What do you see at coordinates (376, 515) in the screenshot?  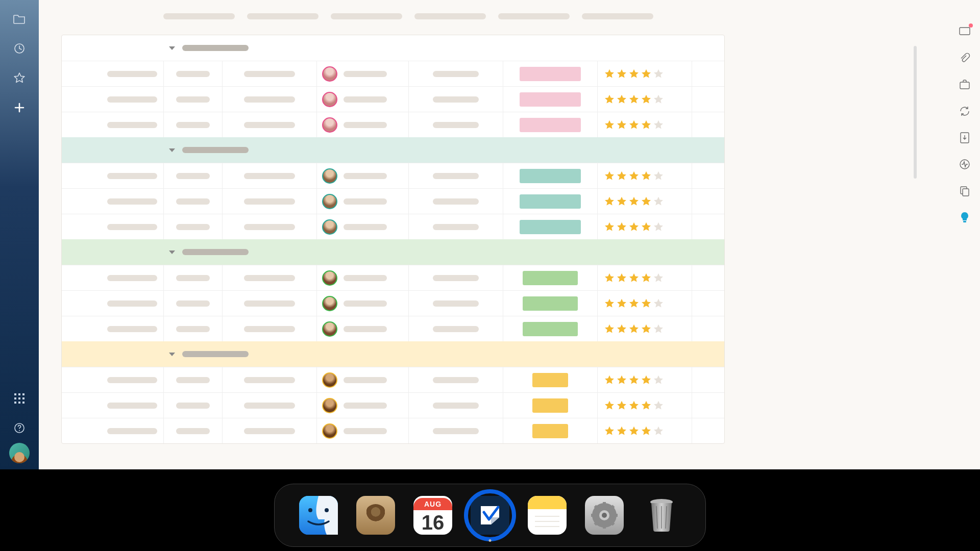 I see `contacts-app-icon` at bounding box center [376, 515].